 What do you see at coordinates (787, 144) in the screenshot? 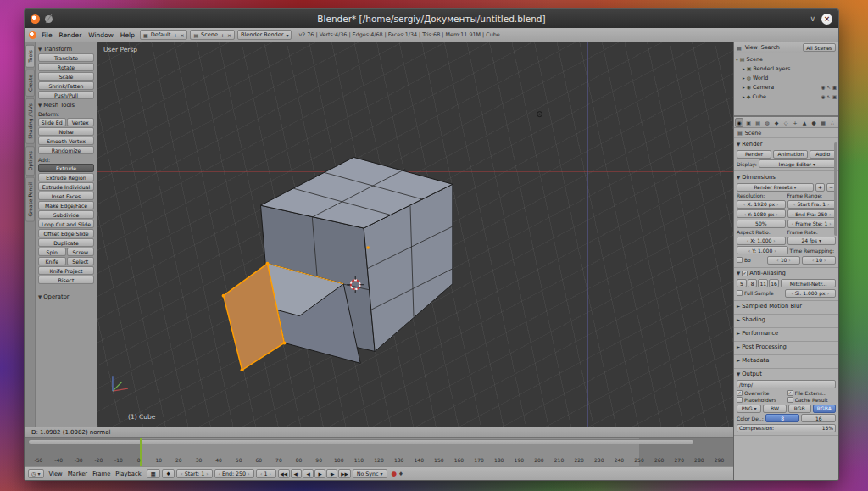
I see `panel-header-render: ▼ Render` at bounding box center [787, 144].